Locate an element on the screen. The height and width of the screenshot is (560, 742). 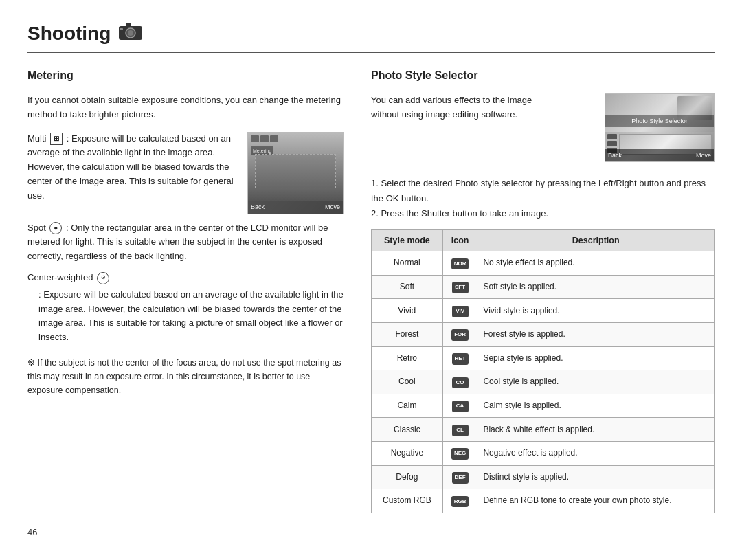
style-icon: CA is located at coordinates (460, 407).